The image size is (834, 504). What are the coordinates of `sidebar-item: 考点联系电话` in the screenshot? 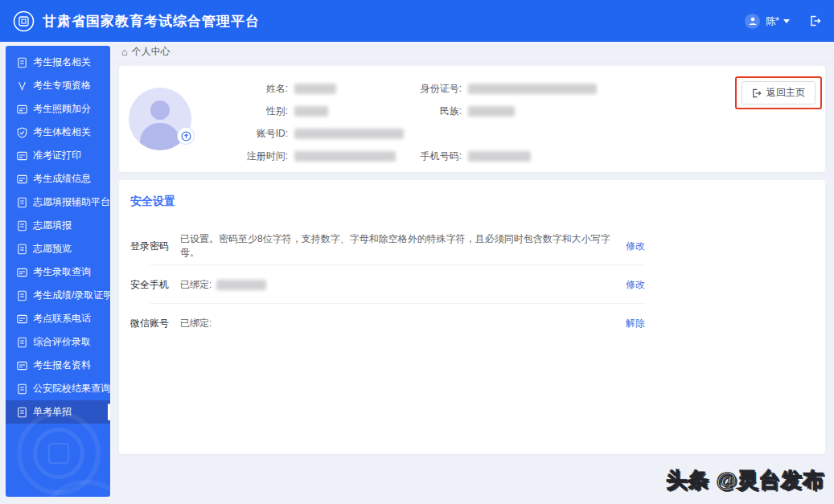 It's located at (58, 318).